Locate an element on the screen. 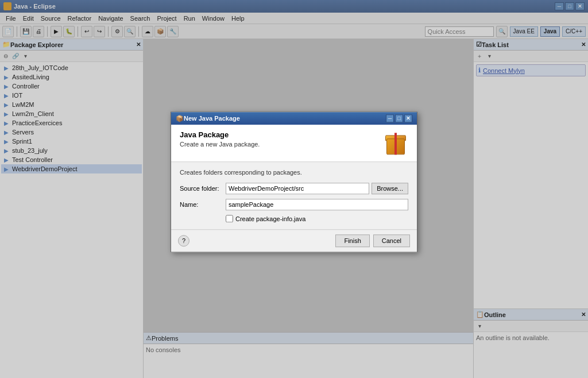  dialog-header-title: Java Package is located at coordinates (278, 134).